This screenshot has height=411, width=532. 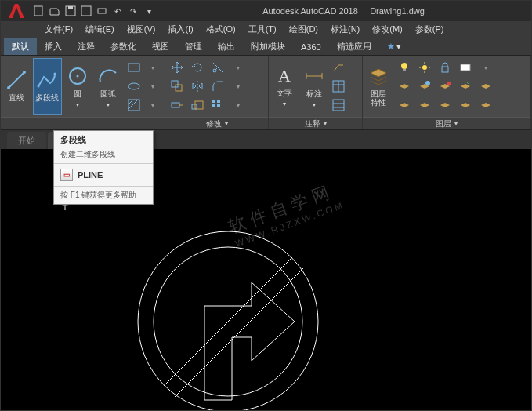 I want to click on panel-draw-title, so click(x=83, y=123).